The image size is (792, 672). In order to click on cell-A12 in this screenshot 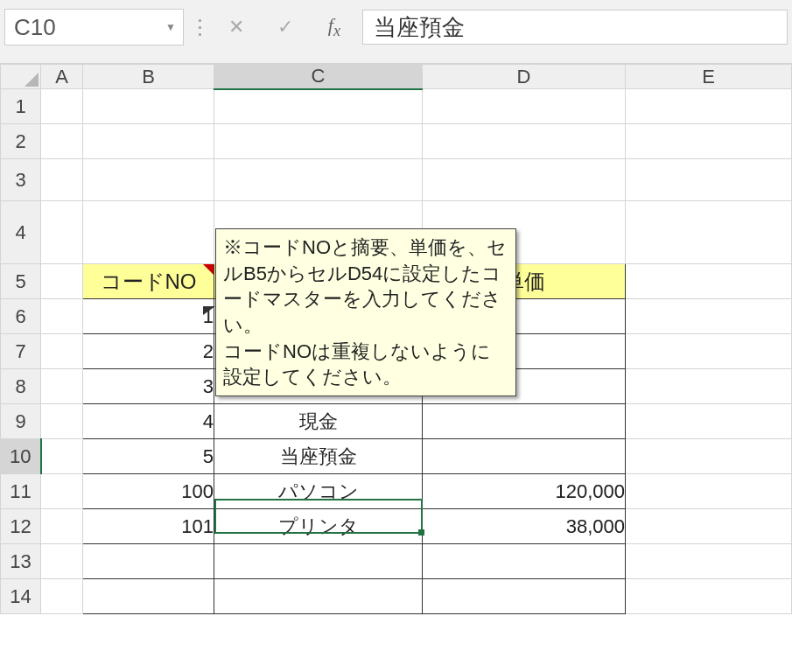, I will do `click(62, 527)`.